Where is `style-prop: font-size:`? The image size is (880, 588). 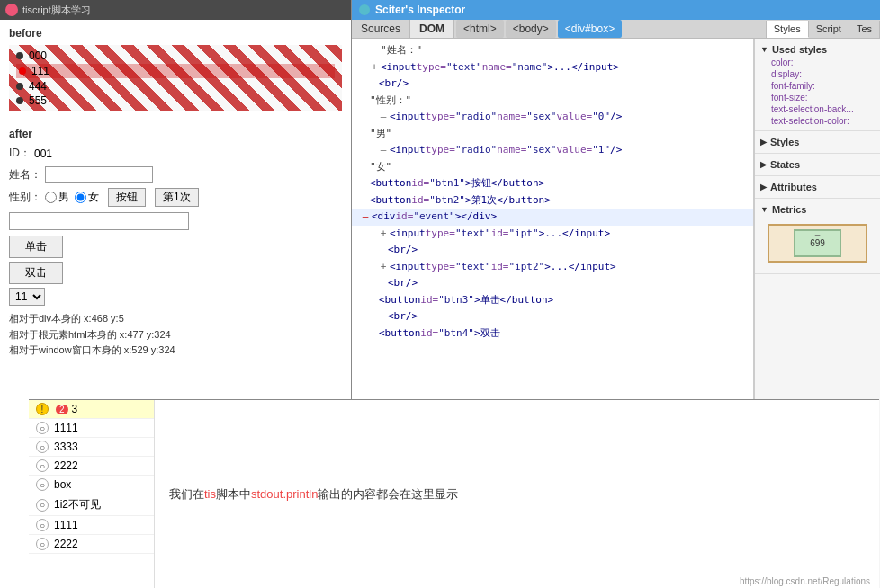
style-prop: font-size: is located at coordinates (817, 97).